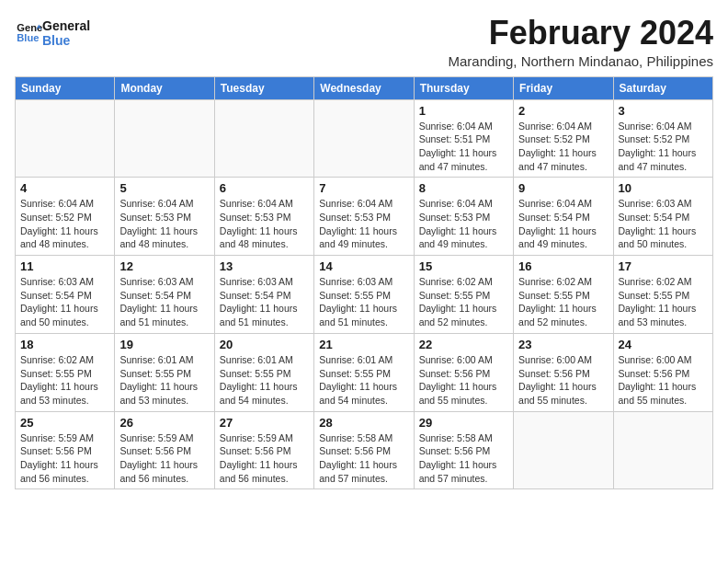  What do you see at coordinates (364, 458) in the screenshot?
I see `day-info: Sunrise: 5:58 AMSunset: 5:56 PMDaylight:…` at bounding box center [364, 458].